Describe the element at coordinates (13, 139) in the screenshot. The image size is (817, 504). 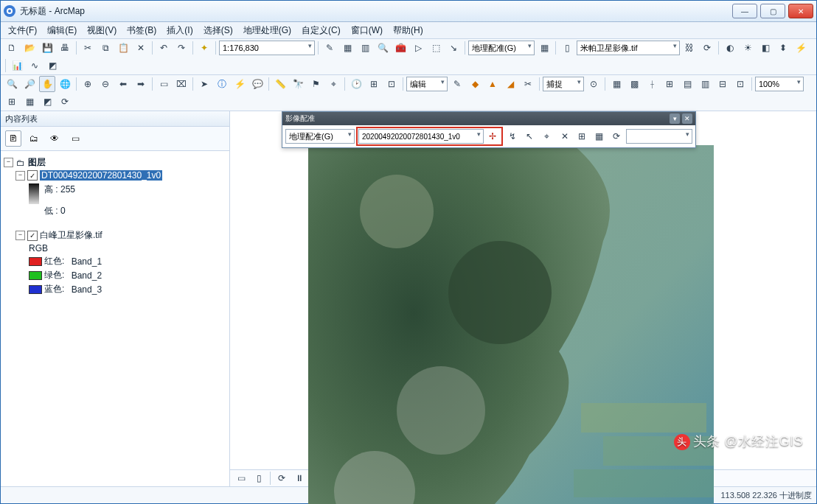
I see `toc-tab-drawing-order-icon: 🖹` at that location.